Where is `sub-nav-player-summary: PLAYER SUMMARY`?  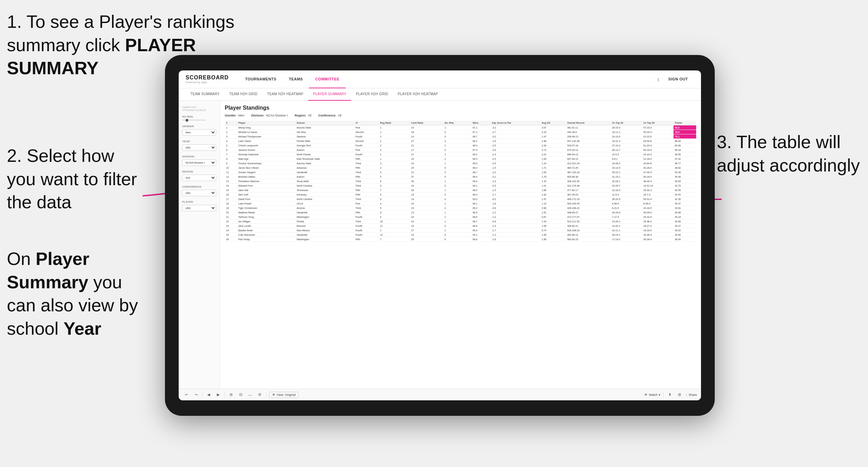
sub-nav-player-summary: PLAYER SUMMARY is located at coordinates (330, 94).